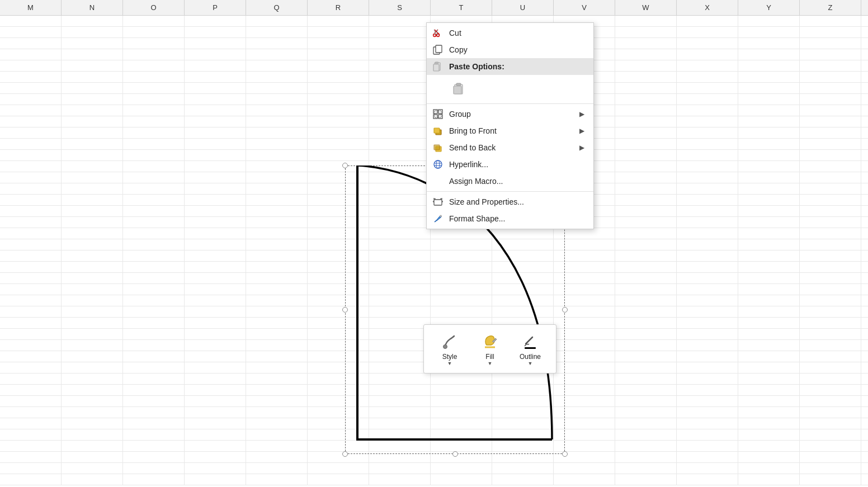 Image resolution: width=868 pixels, height=487 pixels. I want to click on col-header-v: V, so click(584, 8).